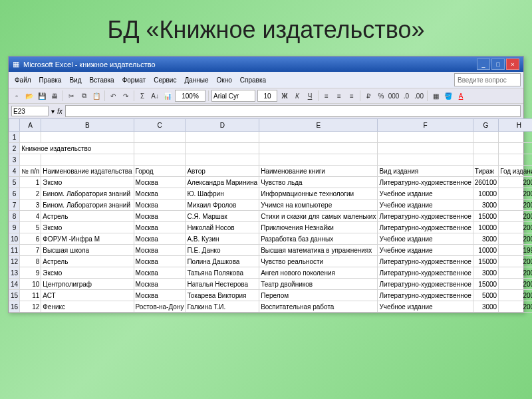  What do you see at coordinates (15, 217) in the screenshot?
I see `row-header: 8` at bounding box center [15, 217].